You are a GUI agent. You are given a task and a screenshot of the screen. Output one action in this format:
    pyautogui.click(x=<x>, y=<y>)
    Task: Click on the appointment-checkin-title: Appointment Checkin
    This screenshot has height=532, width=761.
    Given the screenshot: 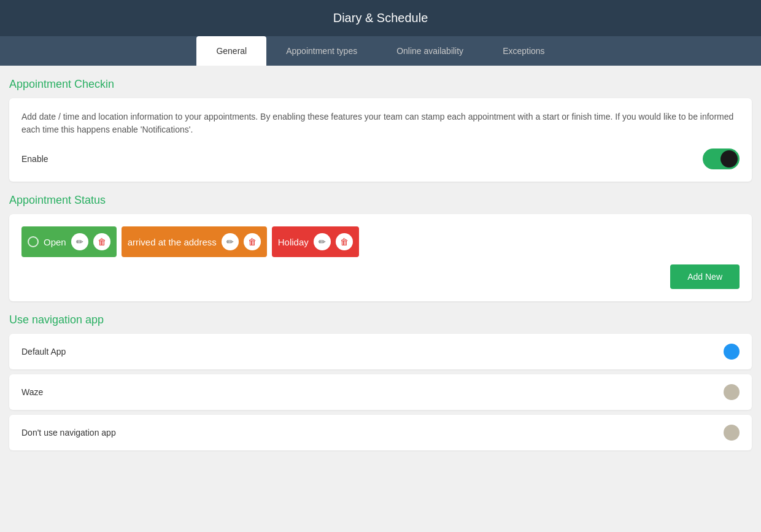 What is the action you would take?
    pyautogui.click(x=381, y=85)
    